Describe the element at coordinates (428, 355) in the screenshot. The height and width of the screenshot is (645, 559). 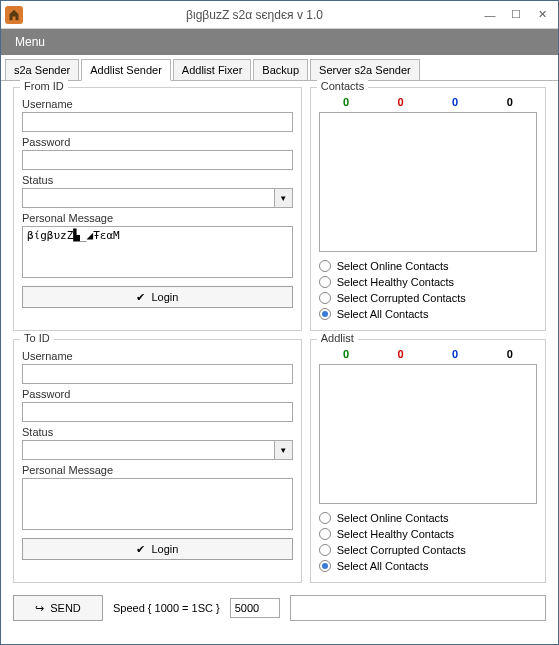
I see `addlist-counters: 0 0 0 0` at that location.